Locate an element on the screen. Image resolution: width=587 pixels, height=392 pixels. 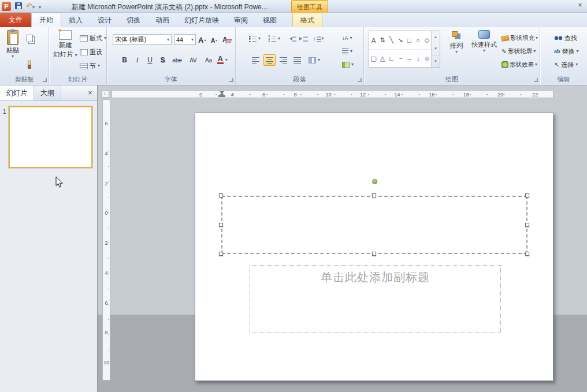
reset-button: 重设 is located at coordinates (91, 52).